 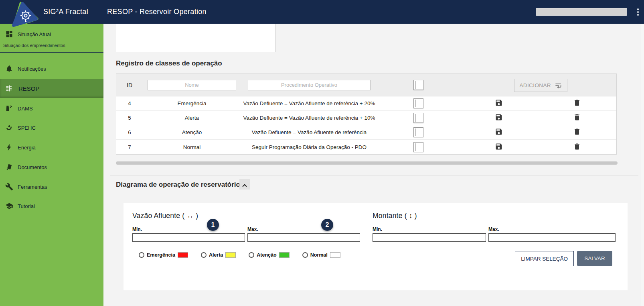 What do you see at coordinates (52, 206) in the screenshot?
I see `sidebar-item-tutorial: Tutorial` at bounding box center [52, 206].